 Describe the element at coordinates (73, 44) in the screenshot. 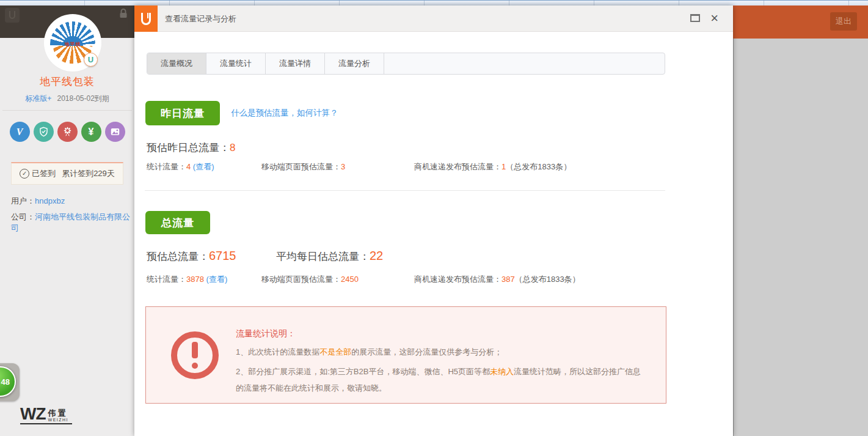

I see `avatar-text: 地平线` at that location.